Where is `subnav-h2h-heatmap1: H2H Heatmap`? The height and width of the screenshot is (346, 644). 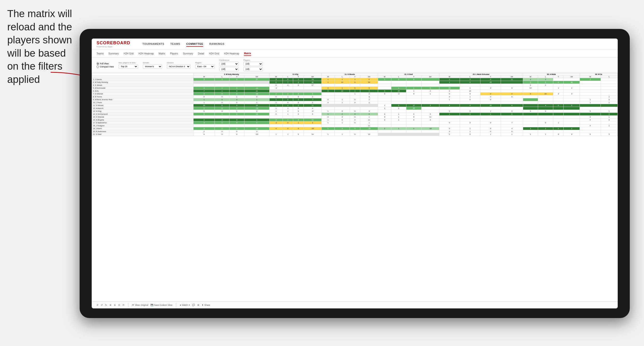 subnav-h2h-heatmap1: H2H Heatmap is located at coordinates (146, 54).